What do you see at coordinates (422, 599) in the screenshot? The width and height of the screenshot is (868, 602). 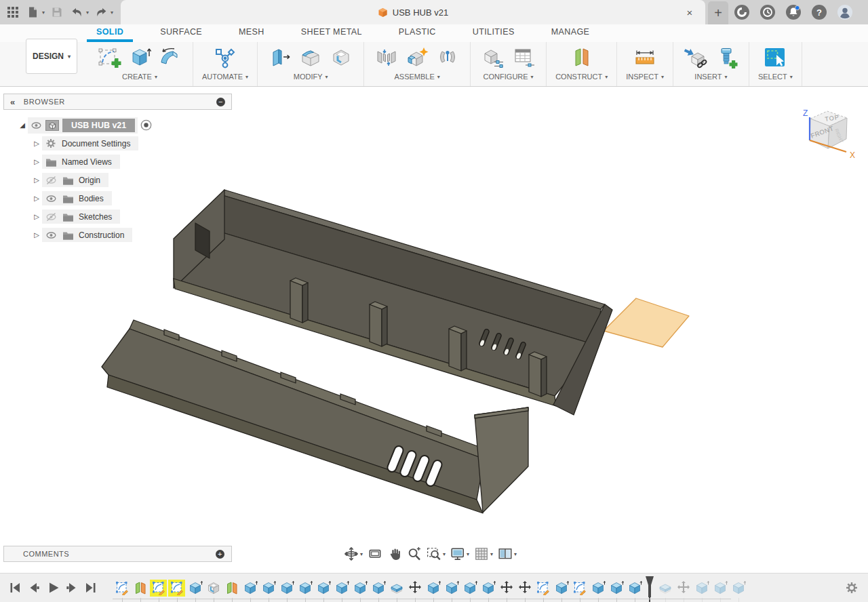 I see `timeline-ruler` at bounding box center [422, 599].